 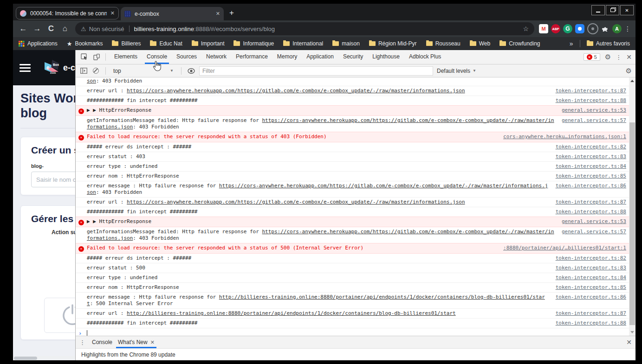 What do you see at coordinates (580, 29) in the screenshot?
I see `camera-extension-icon` at bounding box center [580, 29].